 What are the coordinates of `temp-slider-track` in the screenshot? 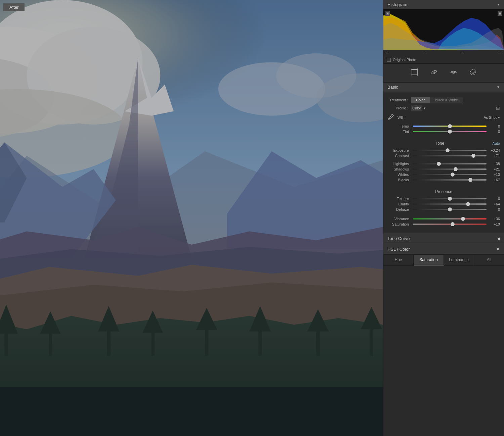 It's located at (450, 126).